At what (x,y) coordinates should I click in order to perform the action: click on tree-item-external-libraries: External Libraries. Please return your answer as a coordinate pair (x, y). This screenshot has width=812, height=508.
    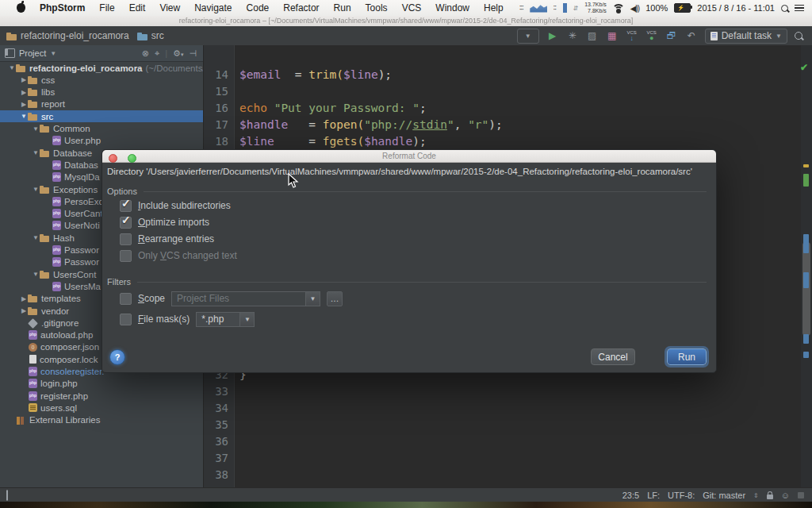
    Looking at the image, I should click on (102, 421).